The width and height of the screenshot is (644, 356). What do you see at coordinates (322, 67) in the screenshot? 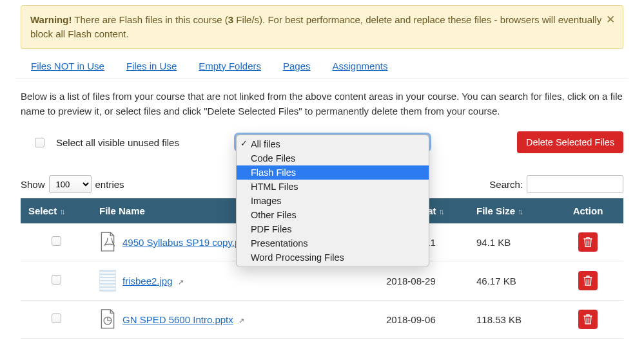
I see `content-tabs: Files NOT in Use Files in Use Empty Fold…` at bounding box center [322, 67].